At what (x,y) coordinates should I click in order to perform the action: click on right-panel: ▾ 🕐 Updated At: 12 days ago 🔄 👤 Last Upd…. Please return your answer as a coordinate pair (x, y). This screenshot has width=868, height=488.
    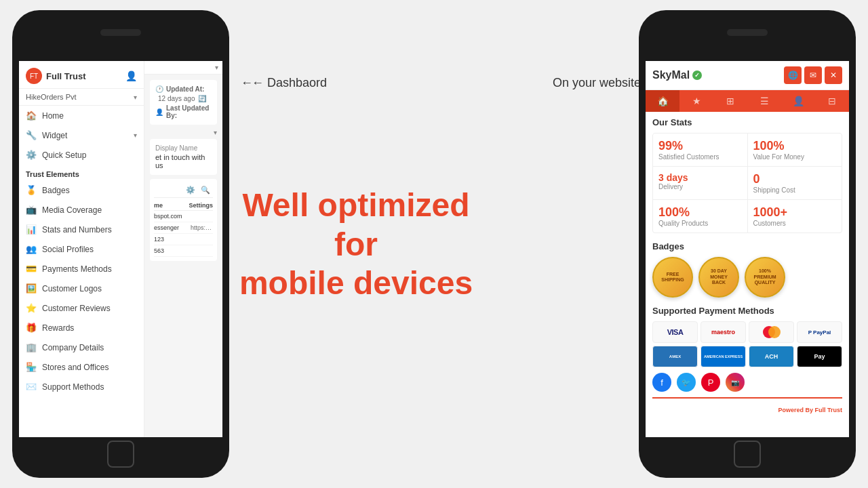
    Looking at the image, I should click on (183, 249).